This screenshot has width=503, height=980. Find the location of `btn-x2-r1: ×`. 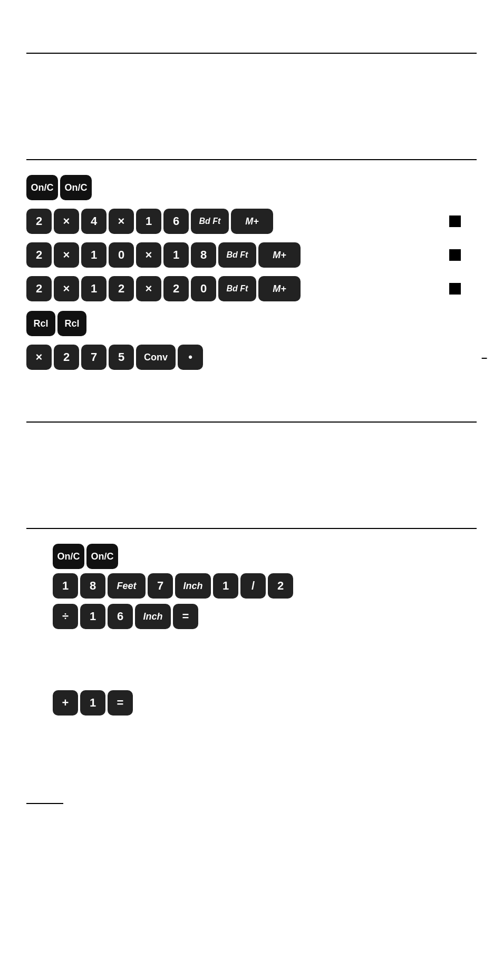

btn-x2-r1: × is located at coordinates (121, 221).